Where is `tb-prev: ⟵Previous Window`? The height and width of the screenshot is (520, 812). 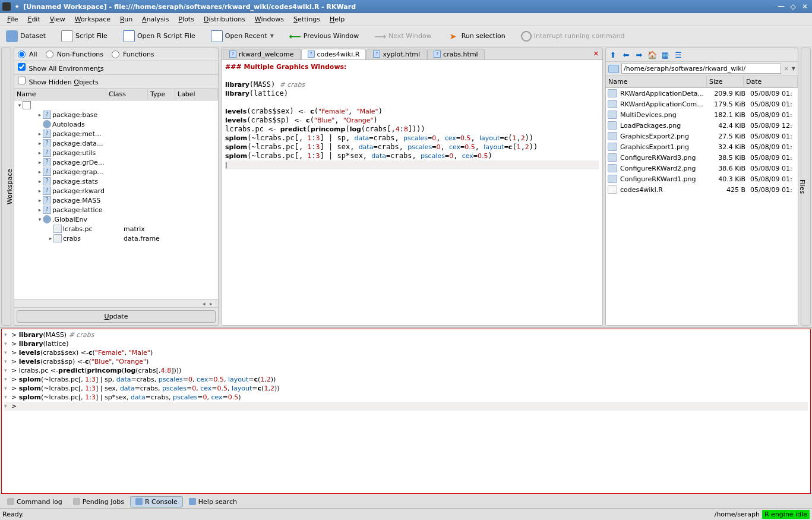
tb-prev: ⟵Previous Window is located at coordinates (324, 36).